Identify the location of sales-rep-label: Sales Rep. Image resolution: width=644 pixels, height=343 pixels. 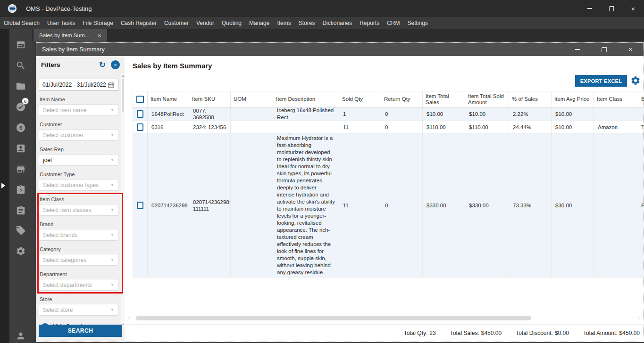
(78, 149).